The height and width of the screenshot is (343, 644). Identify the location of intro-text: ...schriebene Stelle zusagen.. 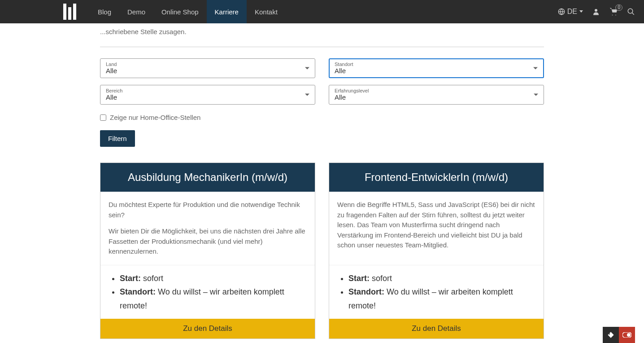
(322, 31).